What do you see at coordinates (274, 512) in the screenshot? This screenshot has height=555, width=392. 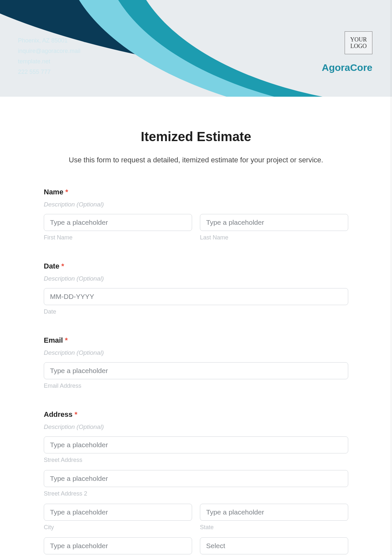 I see `state-input` at bounding box center [274, 512].